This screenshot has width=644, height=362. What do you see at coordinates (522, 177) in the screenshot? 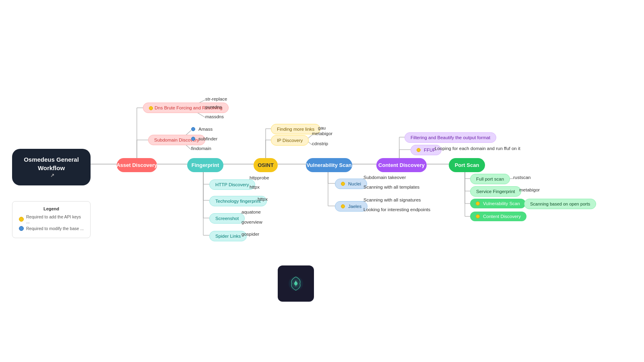
I see `rustscan-leaf: rustscan` at bounding box center [522, 177].